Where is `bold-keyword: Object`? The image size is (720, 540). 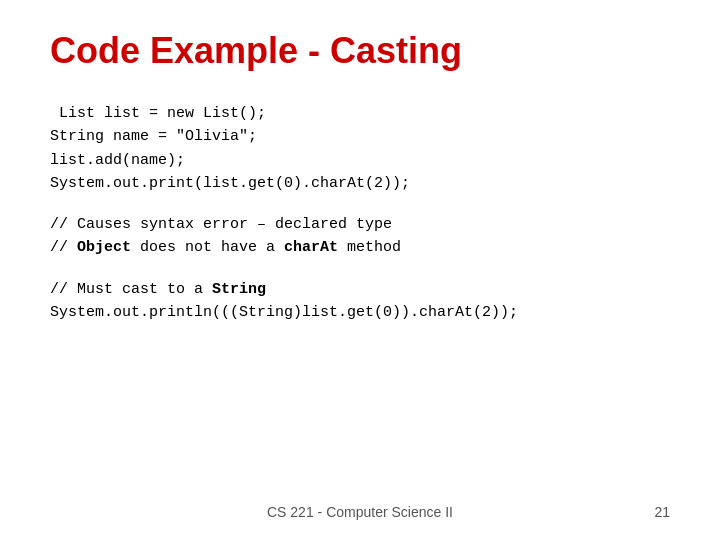 bold-keyword: Object is located at coordinates (104, 248).